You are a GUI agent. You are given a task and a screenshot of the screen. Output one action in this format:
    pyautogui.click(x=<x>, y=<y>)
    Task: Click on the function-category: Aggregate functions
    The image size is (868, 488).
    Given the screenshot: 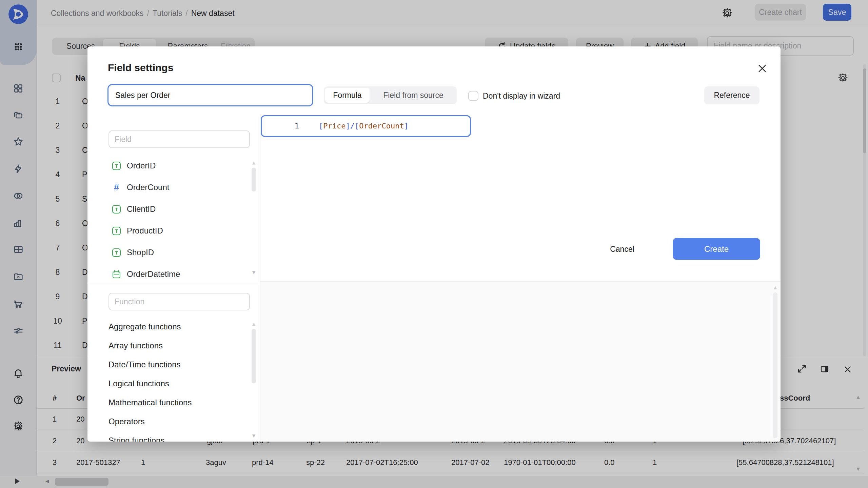 What is the action you would take?
    pyautogui.click(x=144, y=327)
    